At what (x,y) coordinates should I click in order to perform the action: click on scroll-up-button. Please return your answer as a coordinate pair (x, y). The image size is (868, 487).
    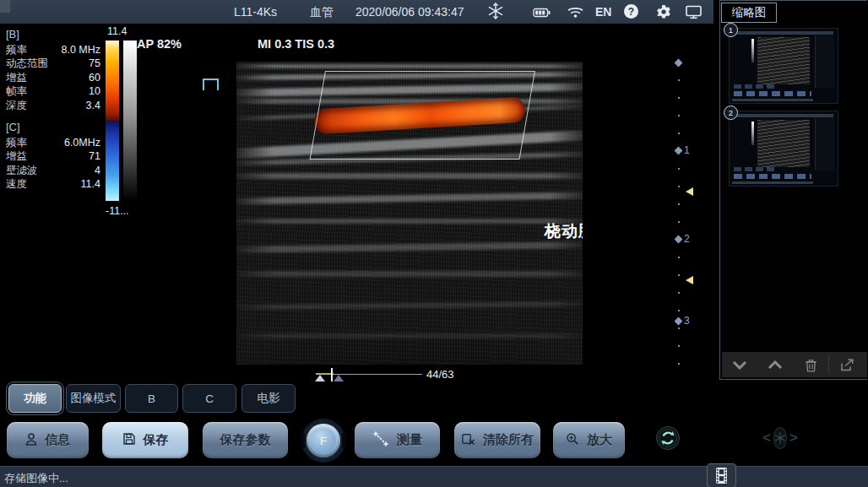
    Looking at the image, I should click on (775, 365).